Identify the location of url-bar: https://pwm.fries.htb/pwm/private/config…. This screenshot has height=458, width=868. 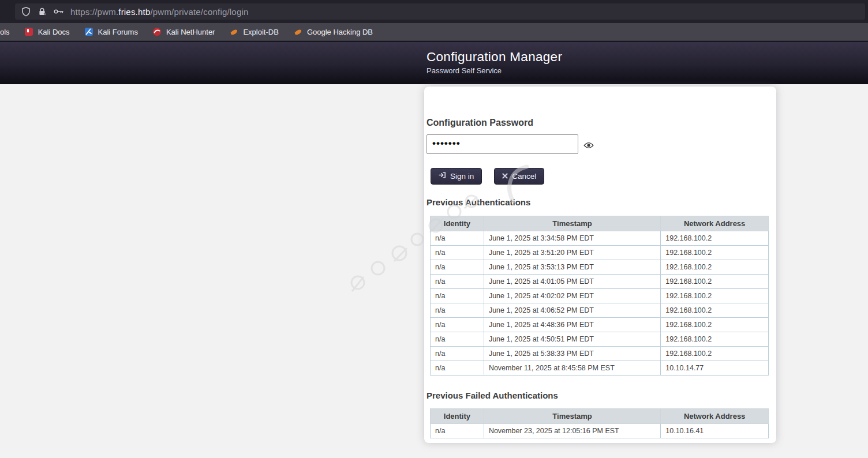
(440, 12).